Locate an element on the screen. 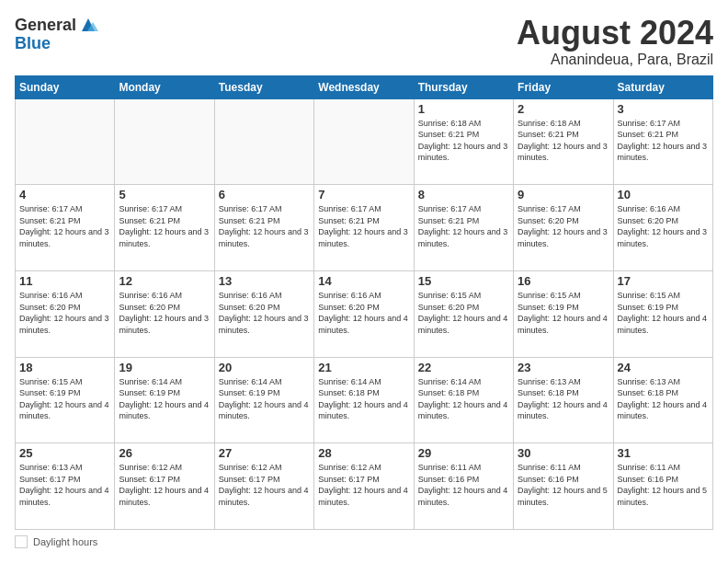 The width and height of the screenshot is (728, 563). day-number: 26 is located at coordinates (164, 453).